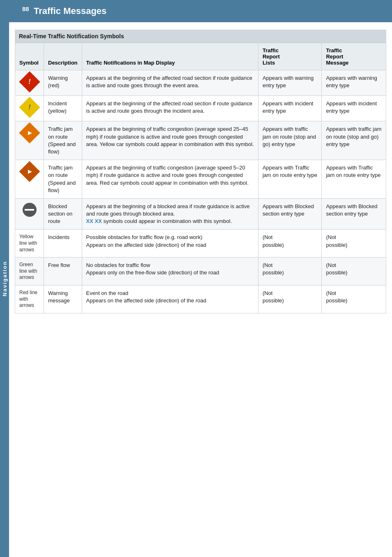 This screenshot has width=392, height=557. I want to click on symbol-cell-2: !, so click(30, 109).